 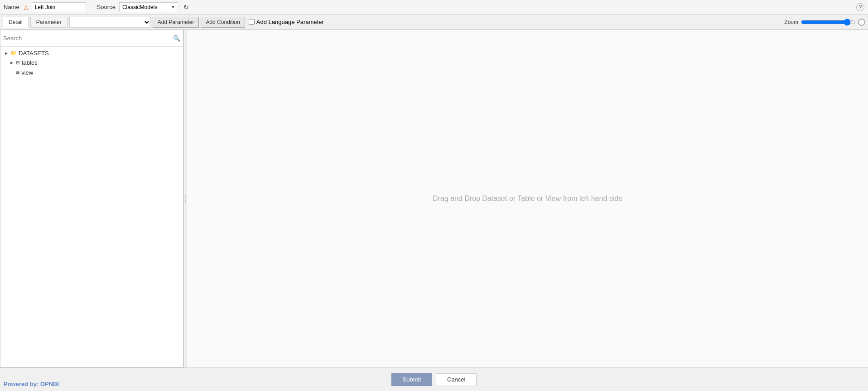 I want to click on table-icon-tables: ⊞, so click(x=18, y=62).